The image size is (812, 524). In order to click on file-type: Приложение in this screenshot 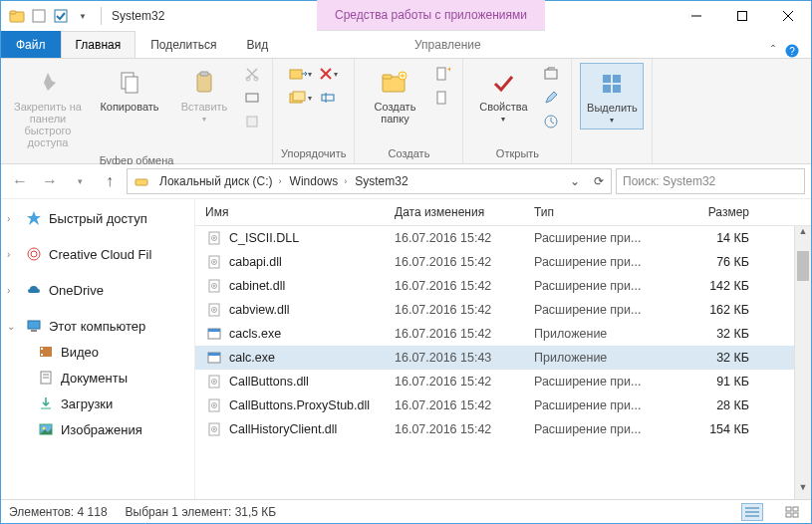, I will do `click(603, 334)`.